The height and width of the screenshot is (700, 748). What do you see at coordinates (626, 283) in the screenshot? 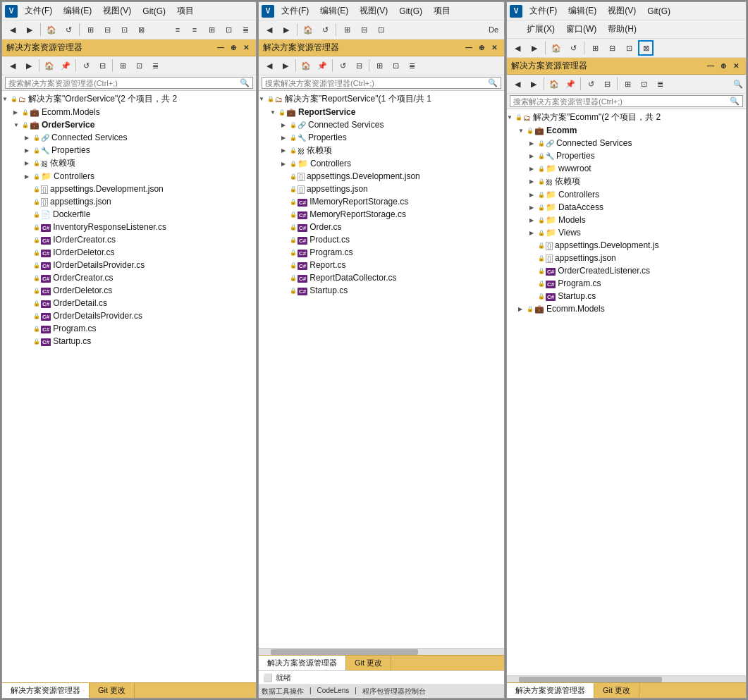
I see `tree-item-13: 🔒C#Program.cs` at bounding box center [626, 283].